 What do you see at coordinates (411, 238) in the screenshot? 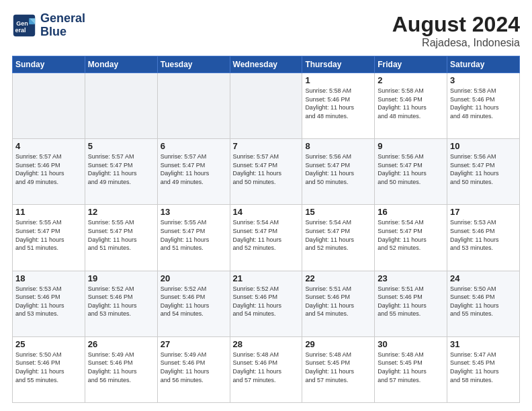
I see `calendar-cell: 16Sunrise: 5:54 AMSunset: 5:47 PMDayligh…` at bounding box center [411, 238].